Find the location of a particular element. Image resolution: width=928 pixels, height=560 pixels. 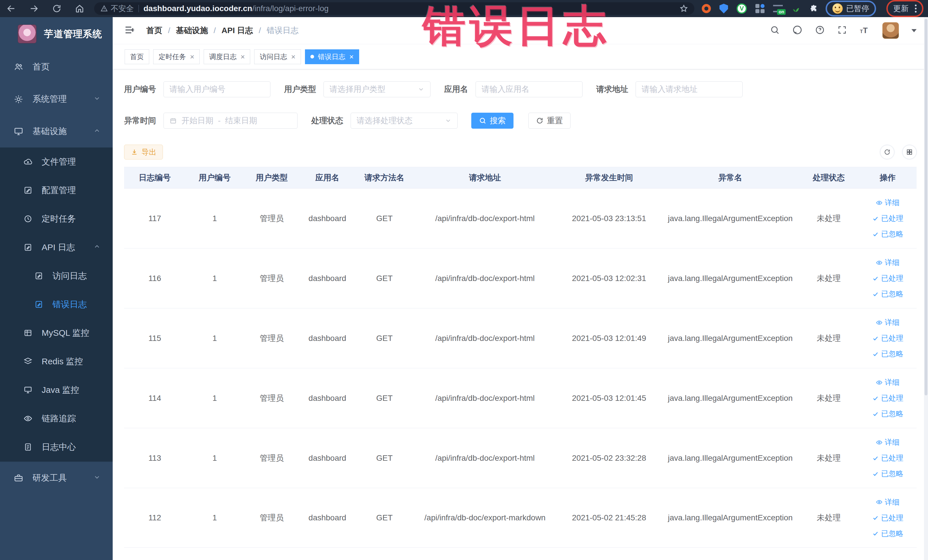

font-size-icon: TT is located at coordinates (865, 31).